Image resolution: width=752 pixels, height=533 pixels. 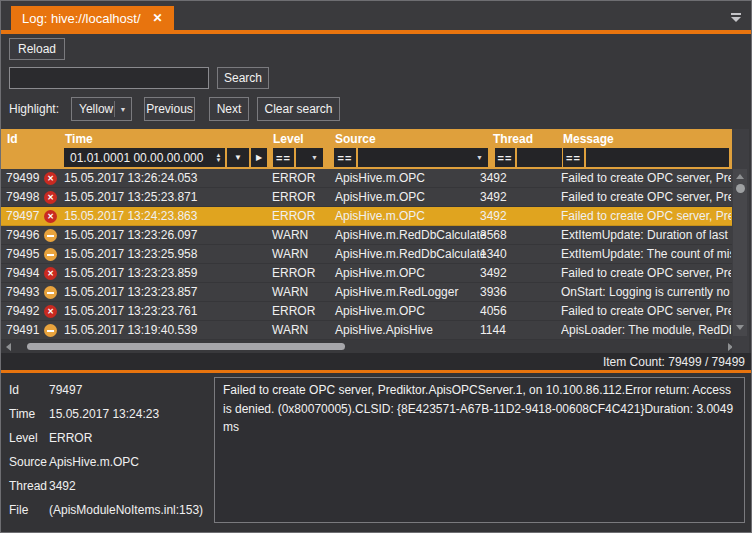 What do you see at coordinates (109, 486) in the screenshot?
I see `detail-field-thread: Thread3492` at bounding box center [109, 486].